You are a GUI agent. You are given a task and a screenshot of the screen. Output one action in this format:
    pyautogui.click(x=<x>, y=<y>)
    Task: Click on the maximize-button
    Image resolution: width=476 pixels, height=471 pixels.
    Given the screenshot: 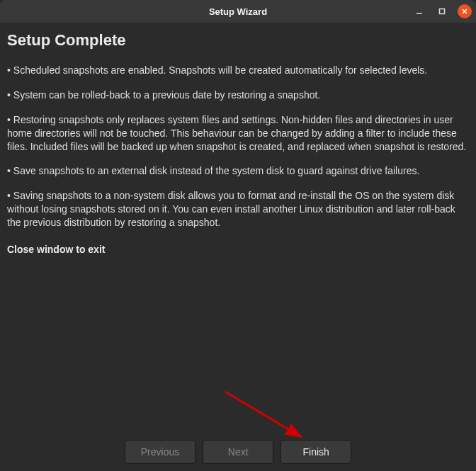 What is the action you would take?
    pyautogui.click(x=442, y=11)
    